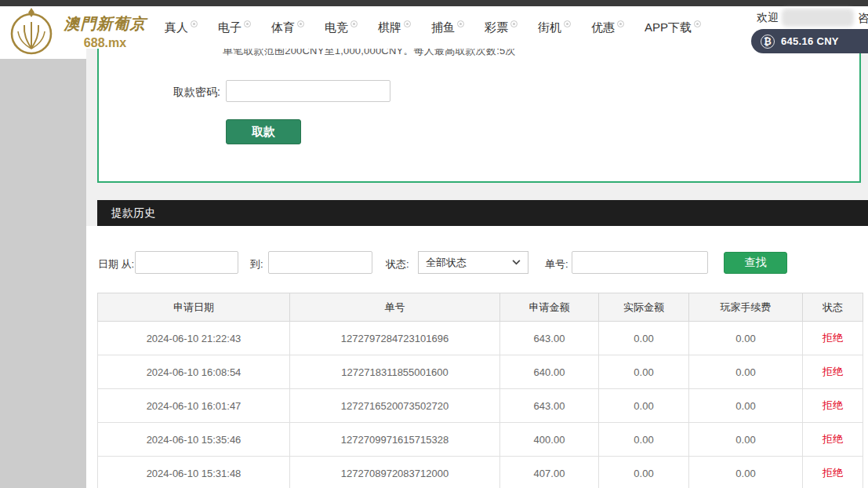 The width and height of the screenshot is (868, 488). Describe the element at coordinates (105, 43) in the screenshot. I see `brand-domain: 688.mx` at that location.